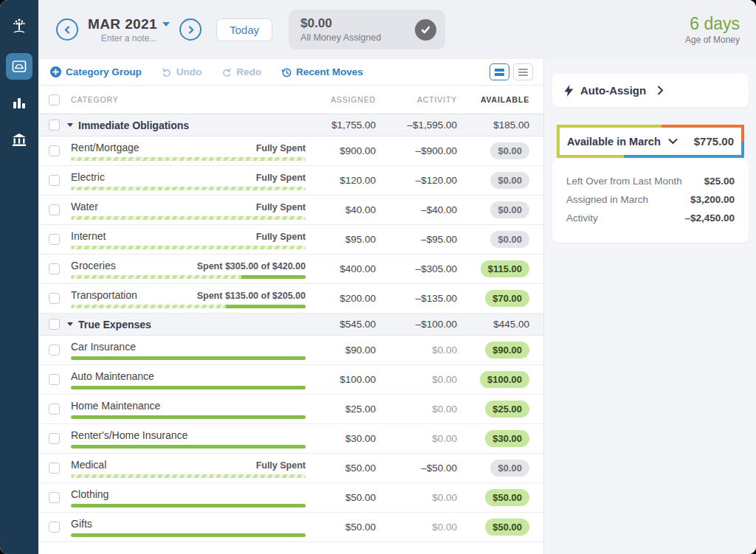 This screenshot has height=554, width=756. I want to click on auto-assign-card: Auto-Assign, so click(650, 90).